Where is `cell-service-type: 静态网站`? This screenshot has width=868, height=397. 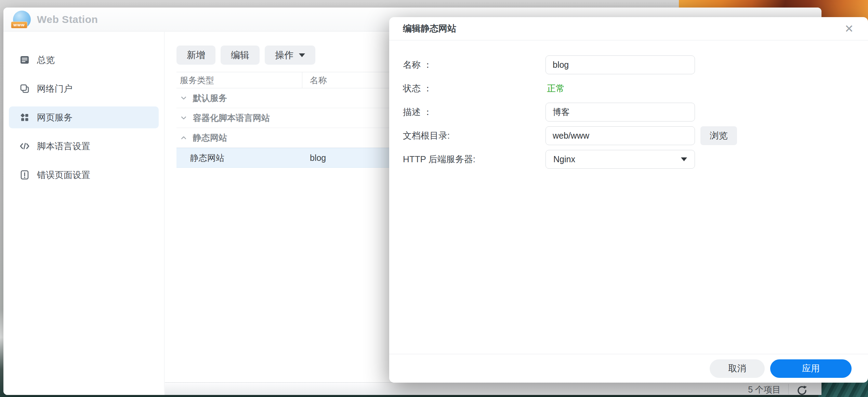 cell-service-type: 静态网站 is located at coordinates (239, 158).